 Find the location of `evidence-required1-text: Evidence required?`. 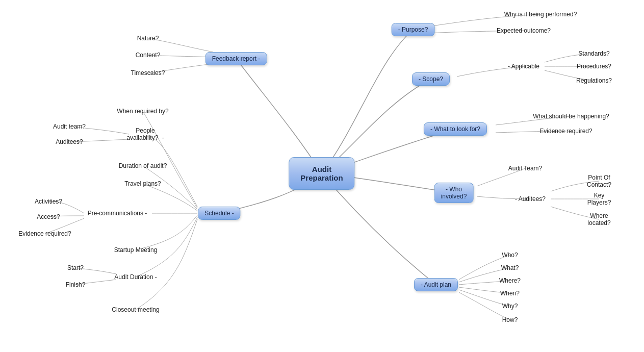

evidence-required1-text: Evidence required? is located at coordinates (566, 131).